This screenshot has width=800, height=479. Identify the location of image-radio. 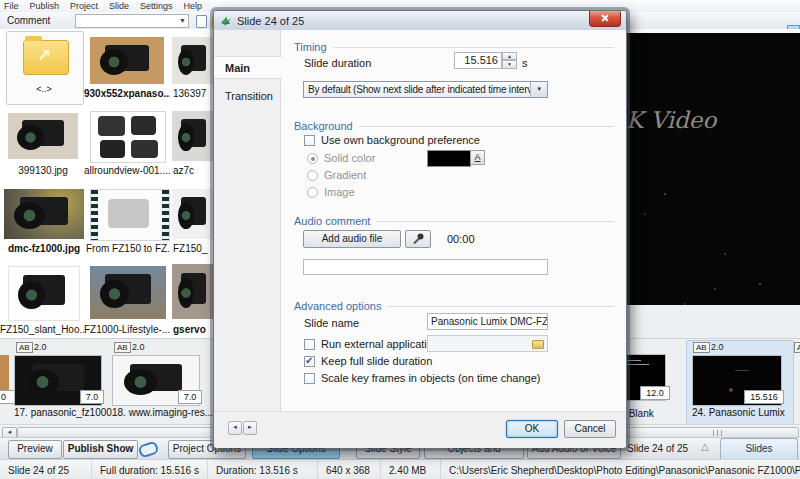
(312, 192).